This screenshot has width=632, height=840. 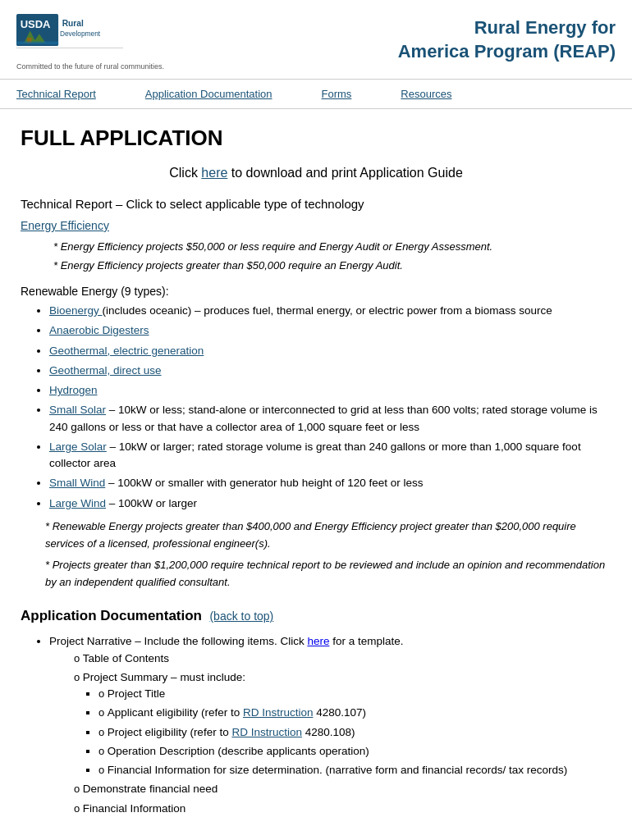 What do you see at coordinates (426, 94) in the screenshot?
I see `nav-resources: Resources` at bounding box center [426, 94].